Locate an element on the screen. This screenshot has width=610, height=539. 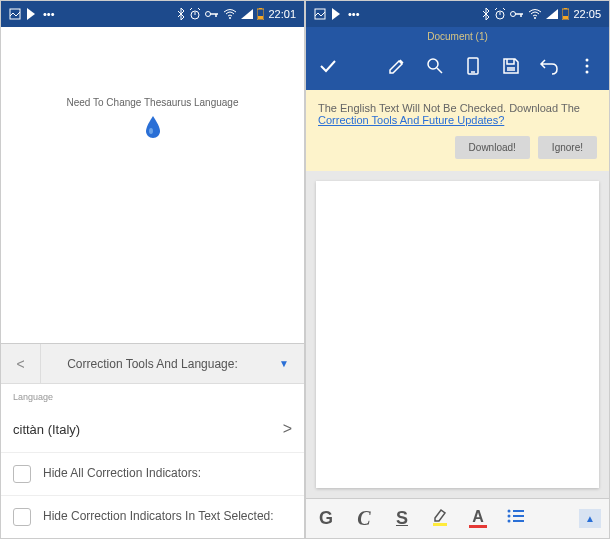
confirm-button is located at coordinates (328, 68).